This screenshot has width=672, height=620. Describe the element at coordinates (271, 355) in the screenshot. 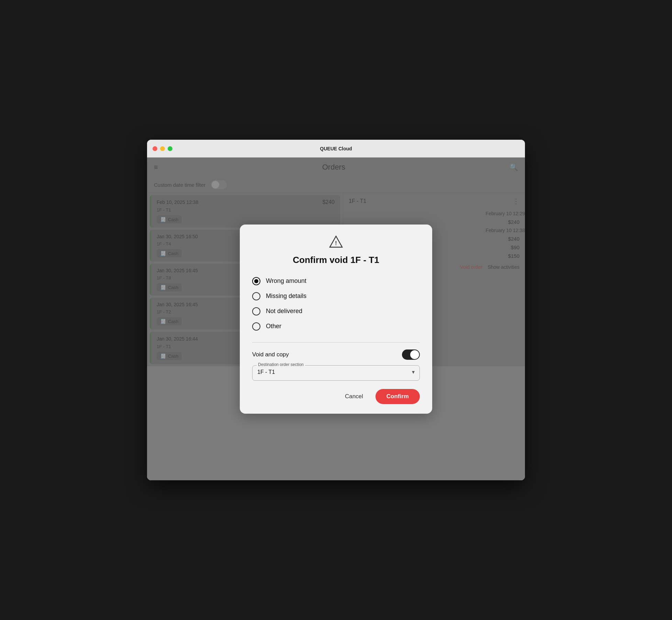

I see `void-copy-label: Void and copy` at that location.